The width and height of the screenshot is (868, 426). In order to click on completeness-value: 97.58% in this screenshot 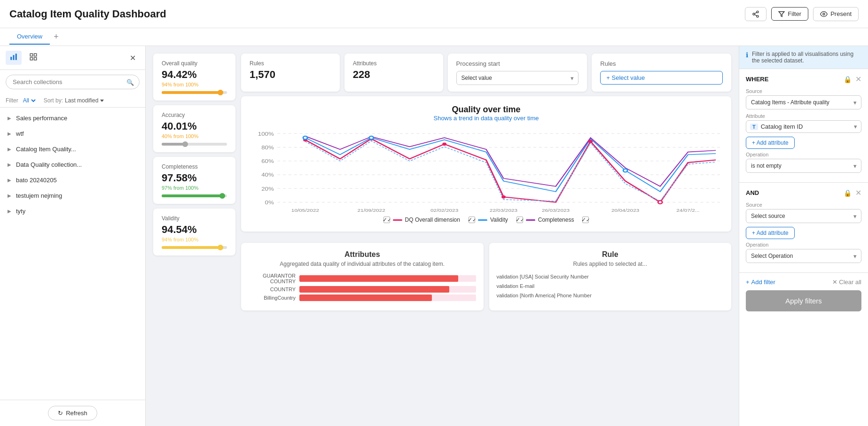, I will do `click(195, 178)`.